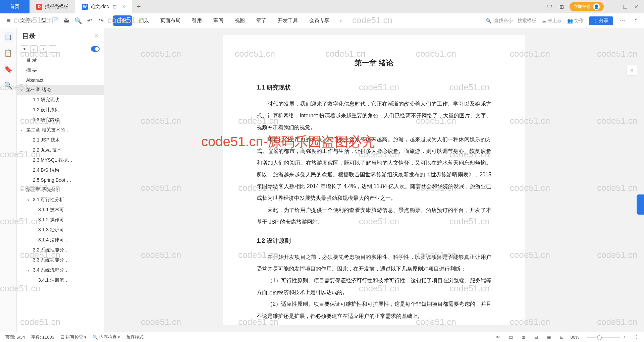  I want to click on clipboard-rail-icon: 📋, so click(8, 53).